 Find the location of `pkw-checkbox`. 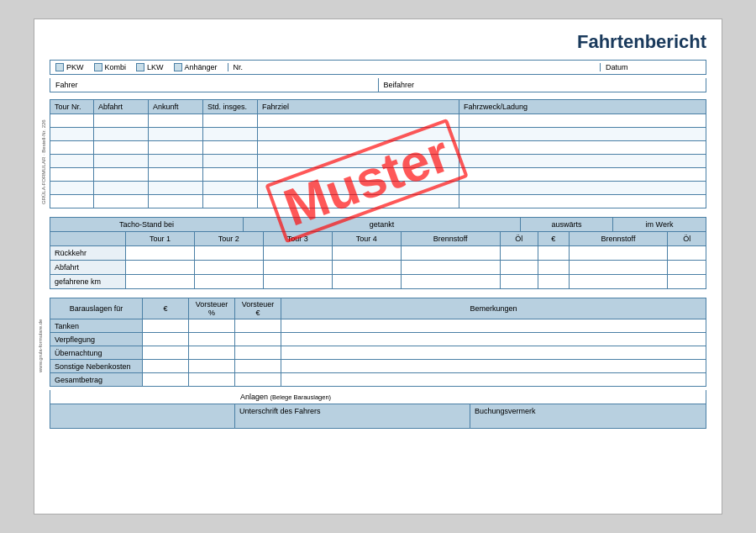

pkw-checkbox is located at coordinates (60, 67).